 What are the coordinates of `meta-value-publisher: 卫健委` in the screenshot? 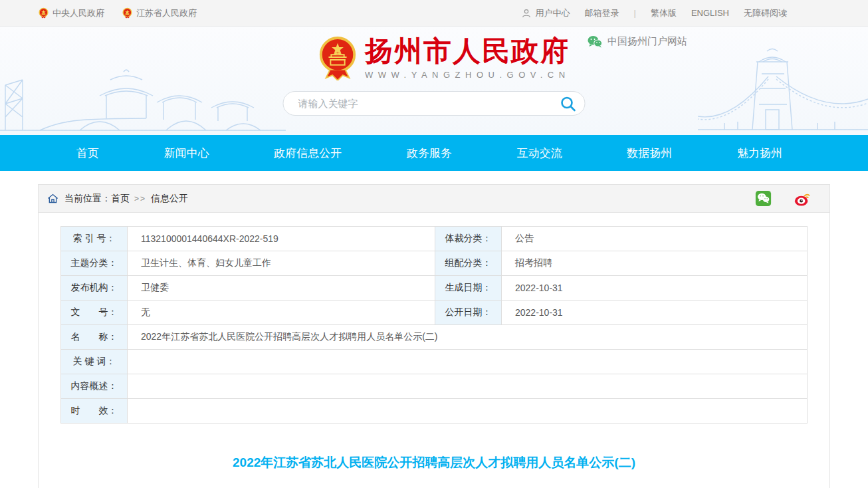 It's located at (282, 289).